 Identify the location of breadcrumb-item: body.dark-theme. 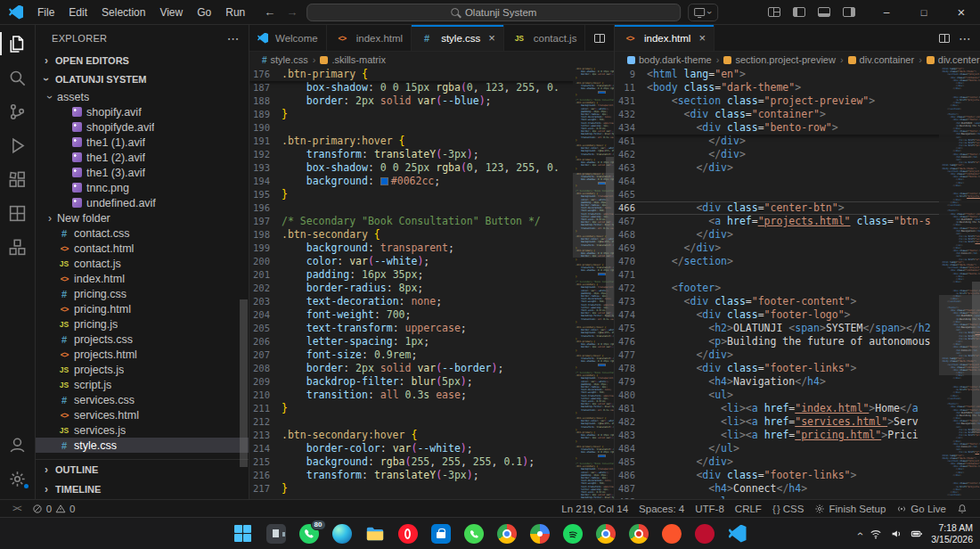
(670, 60).